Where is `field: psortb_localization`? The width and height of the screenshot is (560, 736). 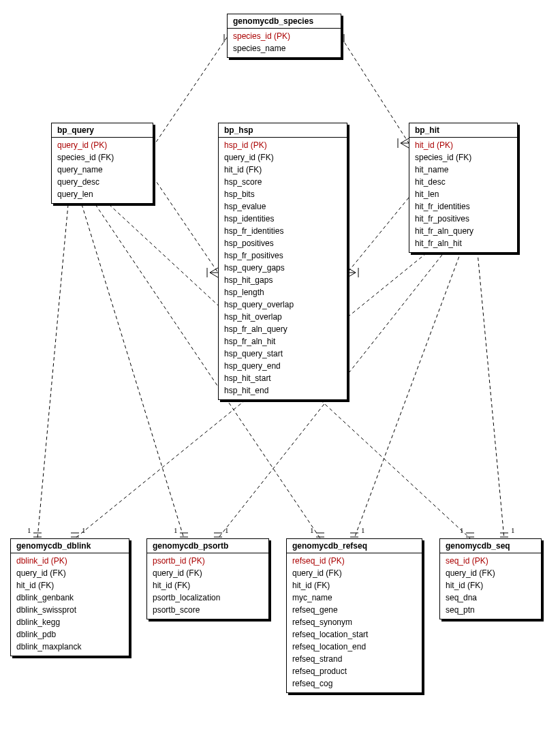
field: psortb_localization is located at coordinates (208, 598).